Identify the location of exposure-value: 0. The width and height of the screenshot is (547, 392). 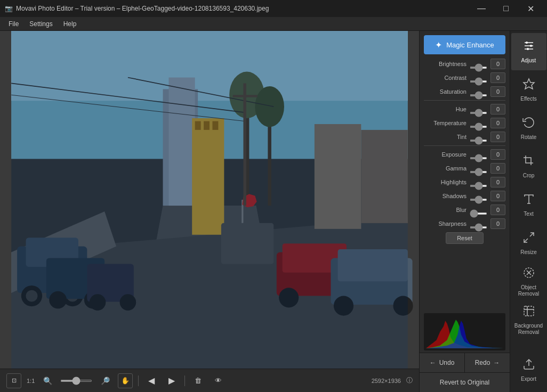
(498, 154).